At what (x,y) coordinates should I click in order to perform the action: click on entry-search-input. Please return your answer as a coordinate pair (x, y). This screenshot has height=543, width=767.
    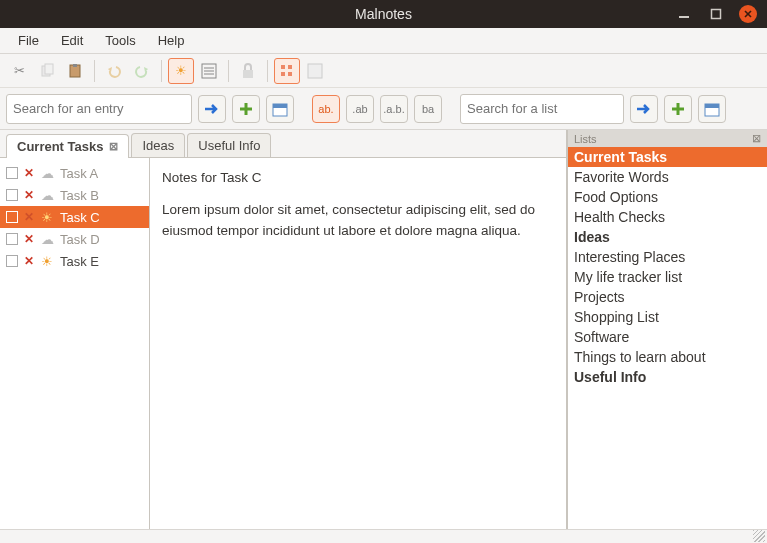
    Looking at the image, I should click on (99, 108).